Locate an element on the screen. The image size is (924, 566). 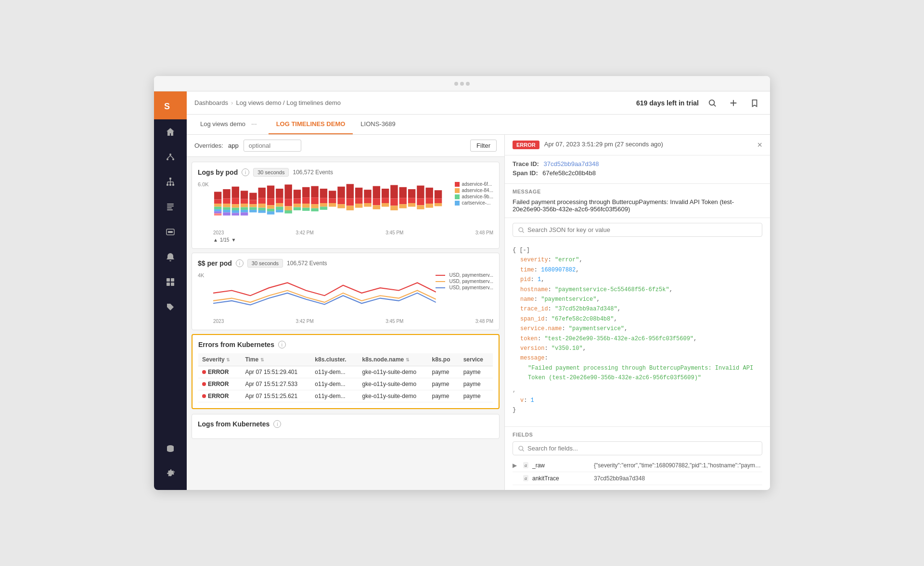
overrides-bar: Overrides: app Filter is located at coordinates (346, 146).